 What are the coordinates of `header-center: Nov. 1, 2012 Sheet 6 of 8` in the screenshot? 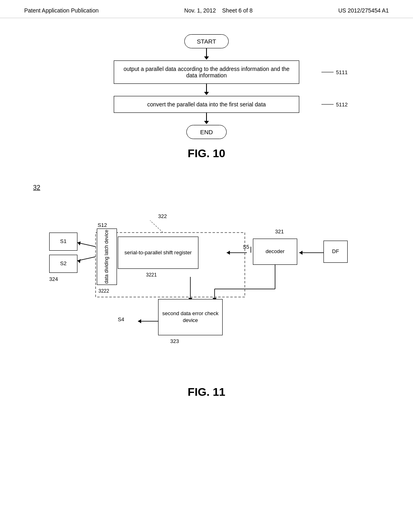 It's located at (219, 10).